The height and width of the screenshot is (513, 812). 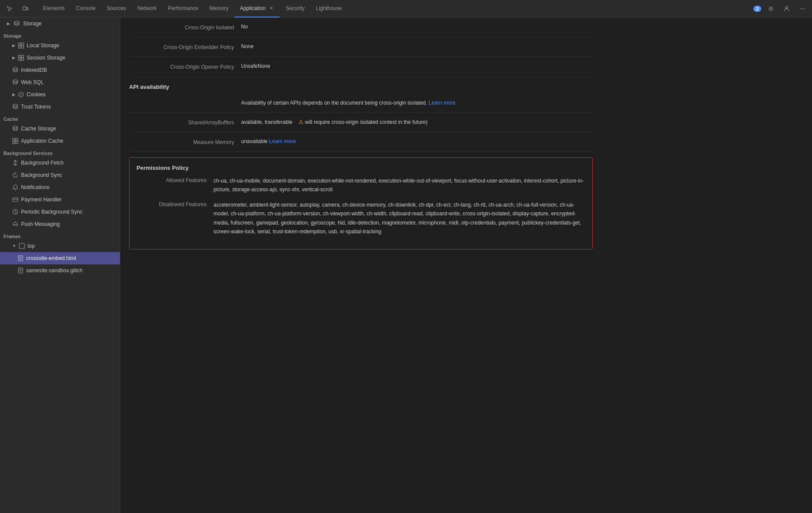 What do you see at coordinates (60, 70) in the screenshot?
I see `sidebar-item-indexeddb: IndexedDB` at bounding box center [60, 70].